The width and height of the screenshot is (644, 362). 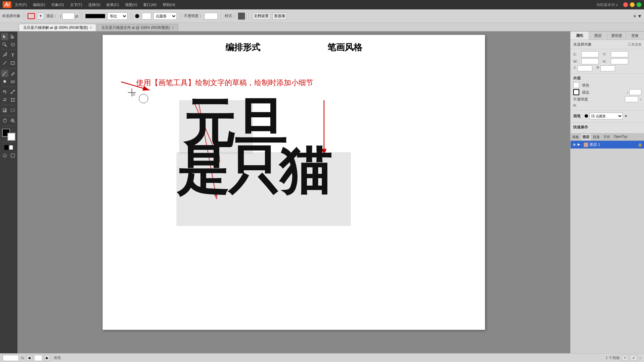 What do you see at coordinates (113, 5) in the screenshot?
I see `menu-effect: 效果(C)` at bounding box center [113, 5].